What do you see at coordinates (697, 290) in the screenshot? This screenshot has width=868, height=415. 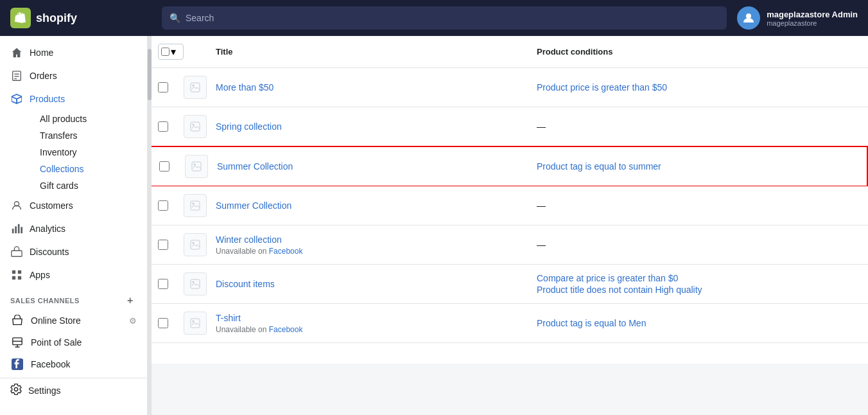 I see `condition-line-2: Product title does not contain High qual…` at bounding box center [697, 290].